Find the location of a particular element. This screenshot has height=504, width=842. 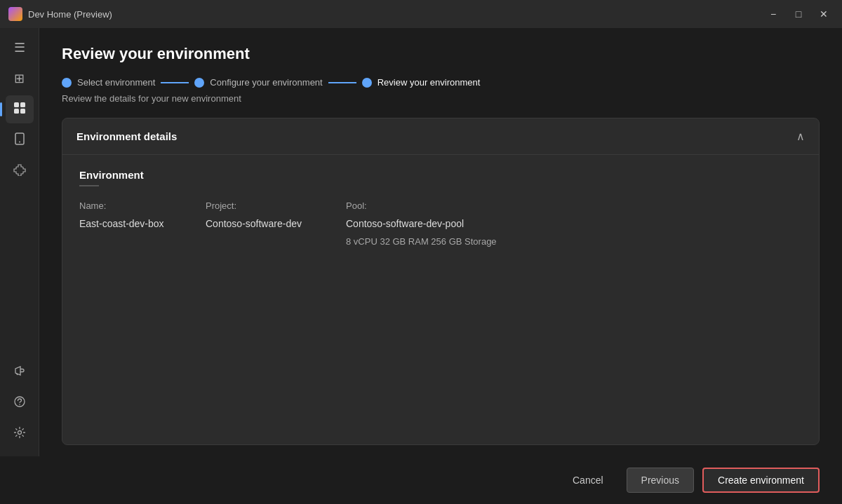

environments-icon is located at coordinates (20, 109).